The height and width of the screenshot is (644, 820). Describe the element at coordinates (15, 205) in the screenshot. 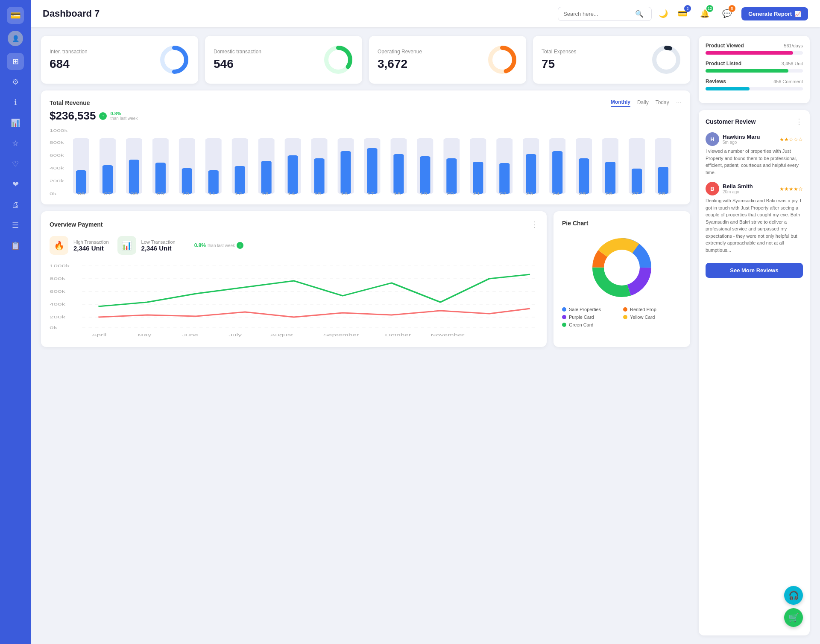

I see `sidebar-item-print: 🖨` at that location.